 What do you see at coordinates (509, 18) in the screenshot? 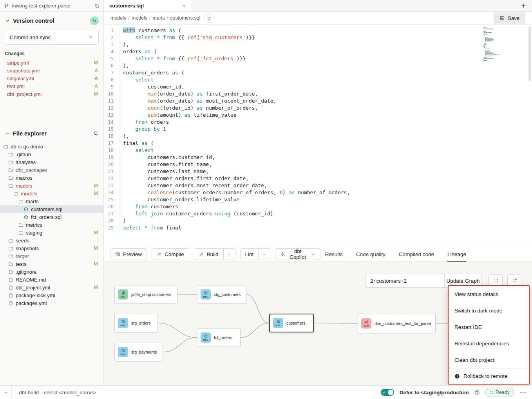
I see `save-button: Save` at bounding box center [509, 18].